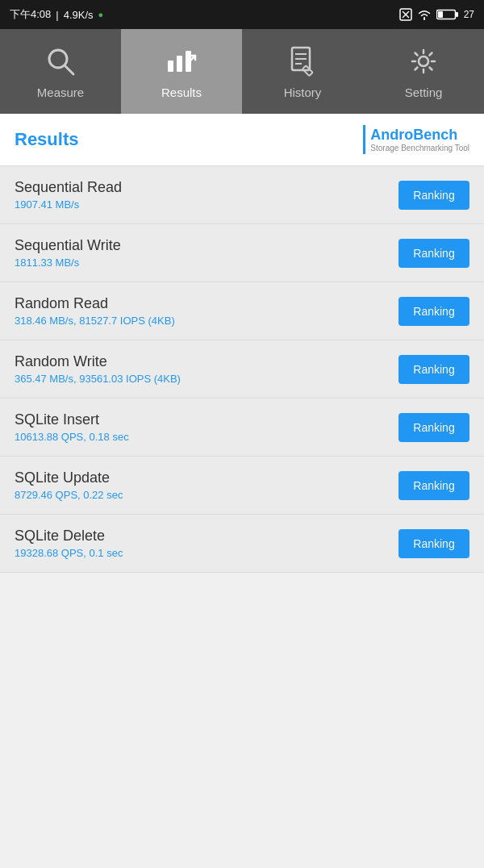 This screenshot has height=868, width=484. What do you see at coordinates (79, 15) in the screenshot?
I see `status-network-speed: 4.9K/s` at bounding box center [79, 15].